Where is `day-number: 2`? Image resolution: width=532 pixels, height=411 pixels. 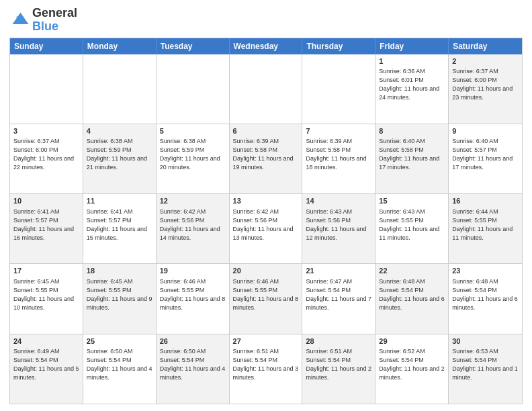
day-number: 2 is located at coordinates (485, 62).